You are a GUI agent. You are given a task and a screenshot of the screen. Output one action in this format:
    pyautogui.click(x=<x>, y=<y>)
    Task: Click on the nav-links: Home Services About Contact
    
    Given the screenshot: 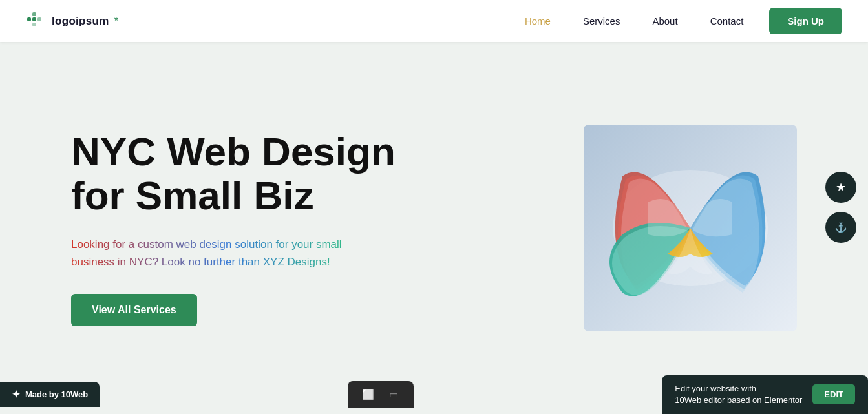 What is the action you would take?
    pyautogui.click(x=634, y=21)
    